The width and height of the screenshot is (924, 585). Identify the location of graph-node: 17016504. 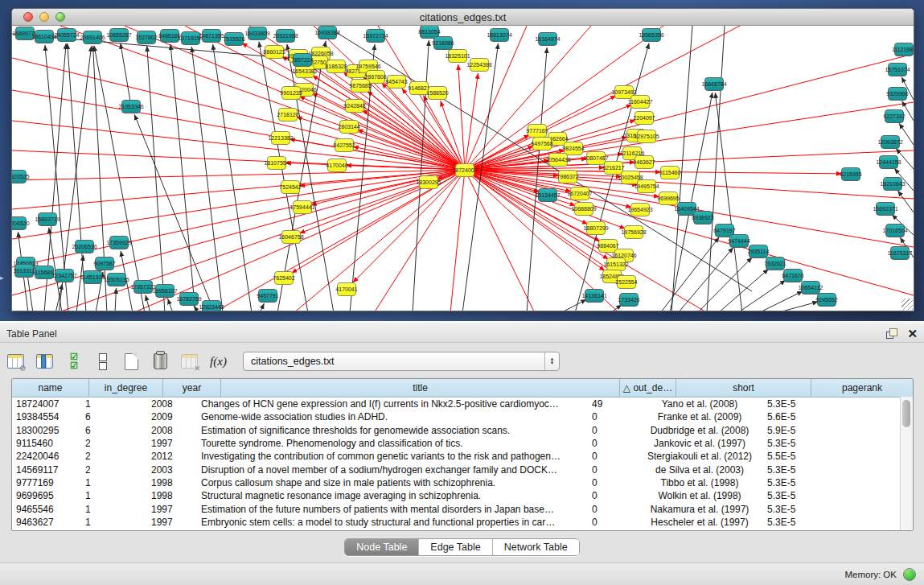
(895, 230).